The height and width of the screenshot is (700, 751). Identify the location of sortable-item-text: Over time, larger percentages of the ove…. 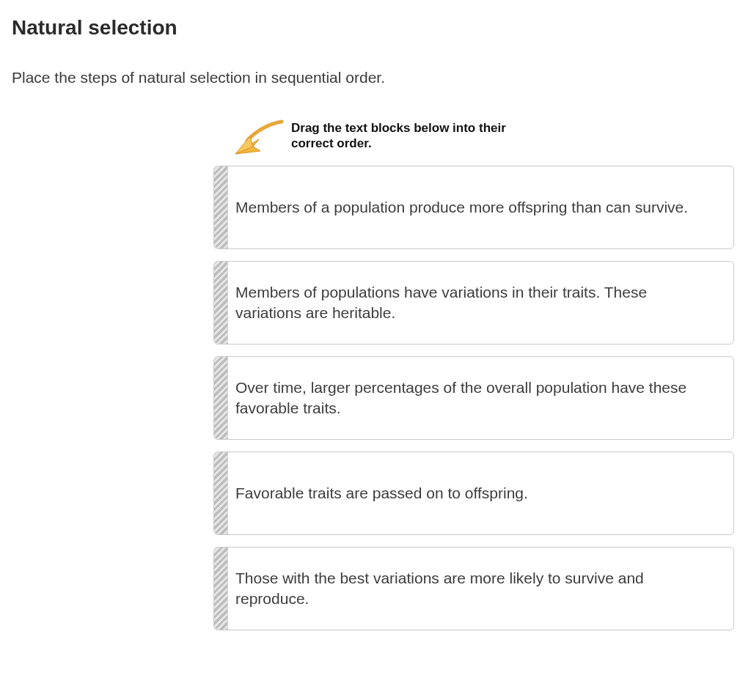
(474, 399).